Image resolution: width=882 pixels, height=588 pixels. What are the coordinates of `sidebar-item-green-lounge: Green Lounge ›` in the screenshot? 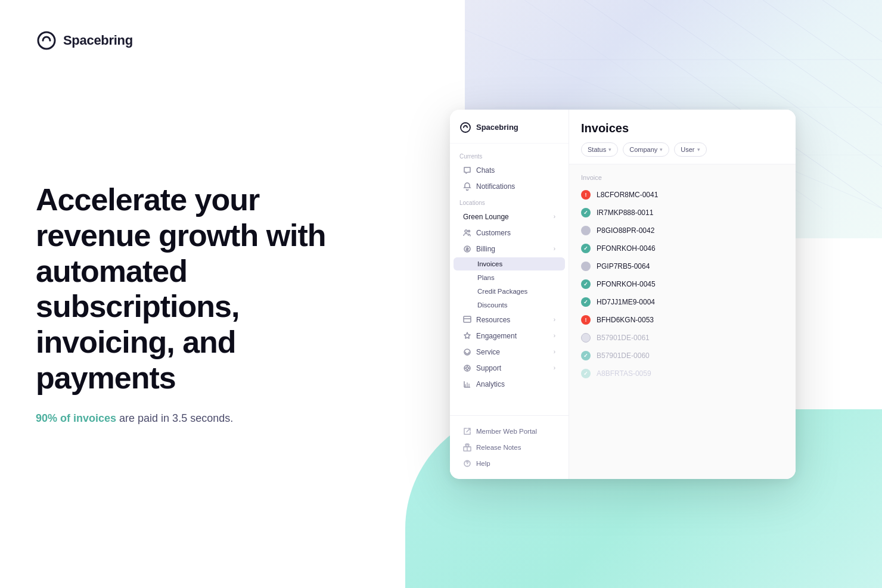 It's located at (509, 217).